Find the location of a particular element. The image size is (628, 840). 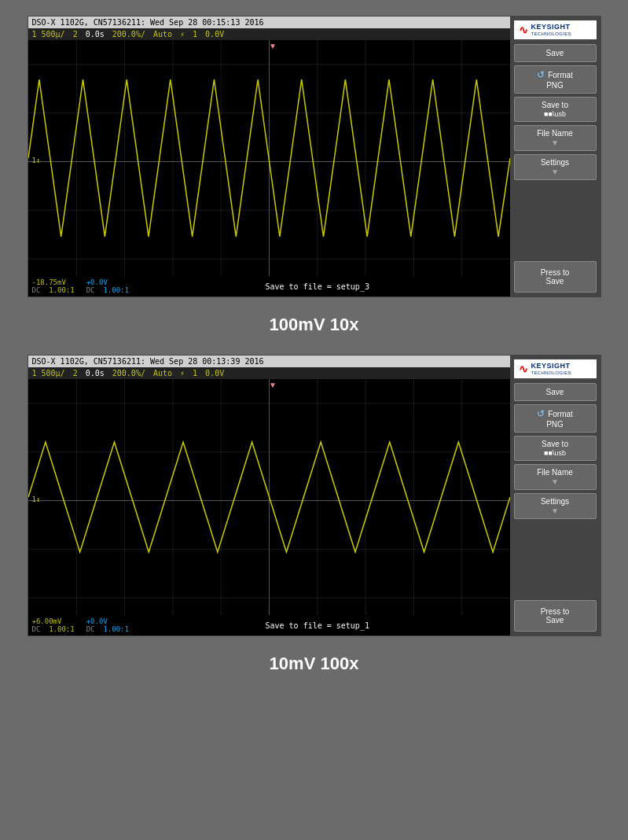

scope-1-keysight-logo: ∿ KEYSIGHT TECHNOLOGIES is located at coordinates (555, 30).